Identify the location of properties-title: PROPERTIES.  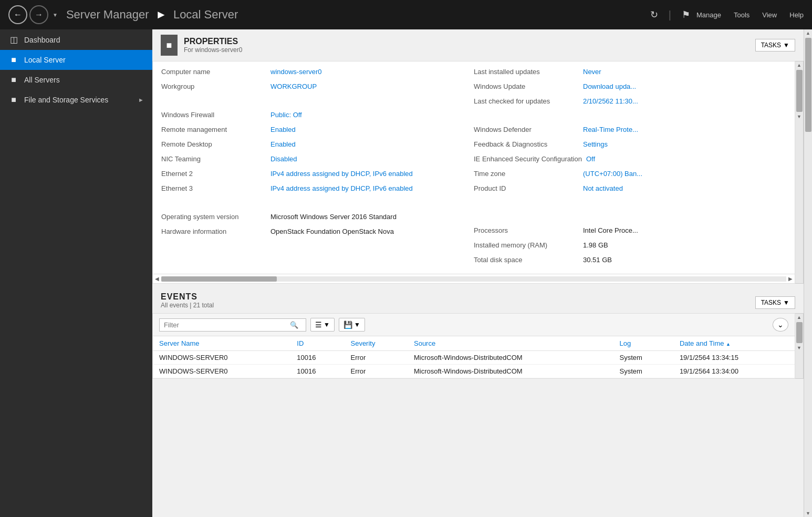
(213, 42).